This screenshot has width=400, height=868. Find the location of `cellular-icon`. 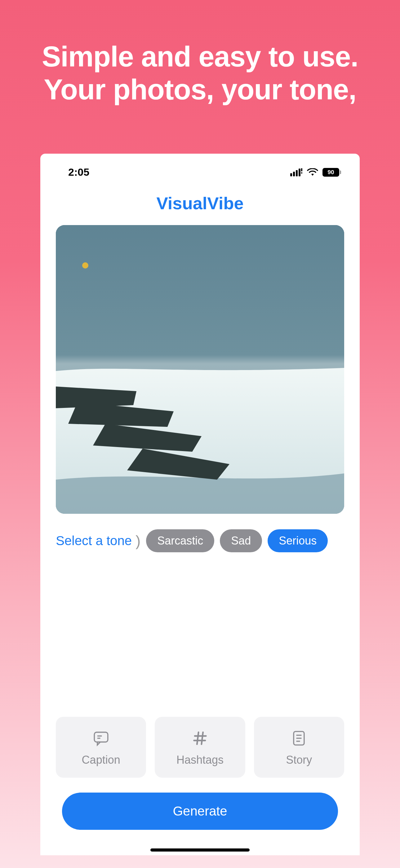

cellular-icon is located at coordinates (296, 172).